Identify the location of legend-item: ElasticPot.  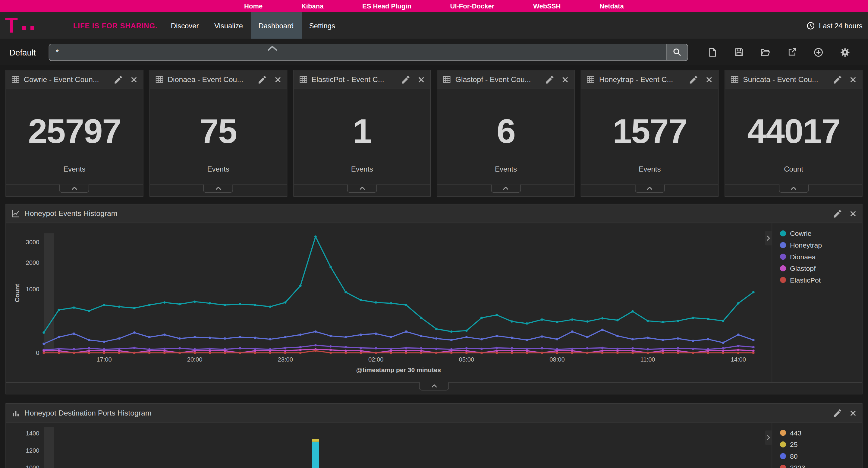
(821, 280).